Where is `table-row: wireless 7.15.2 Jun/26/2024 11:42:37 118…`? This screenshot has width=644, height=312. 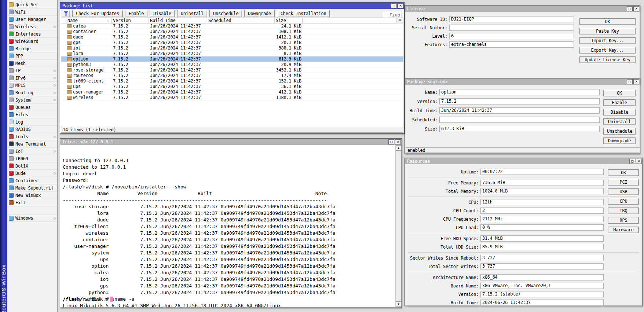 table-row: wireless 7.15.2 Jun/26/2024 11:42:37 118… is located at coordinates (232, 98).